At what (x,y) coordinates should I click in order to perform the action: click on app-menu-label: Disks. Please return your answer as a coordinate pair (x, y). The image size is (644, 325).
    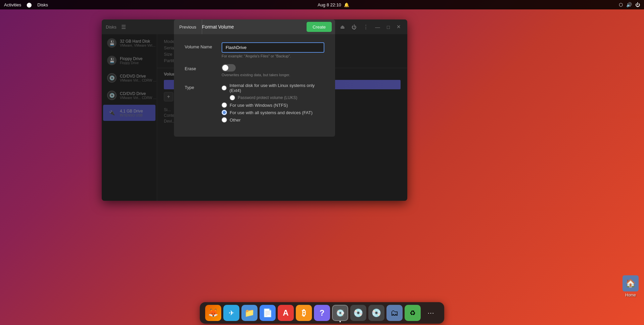
    Looking at the image, I should click on (43, 5).